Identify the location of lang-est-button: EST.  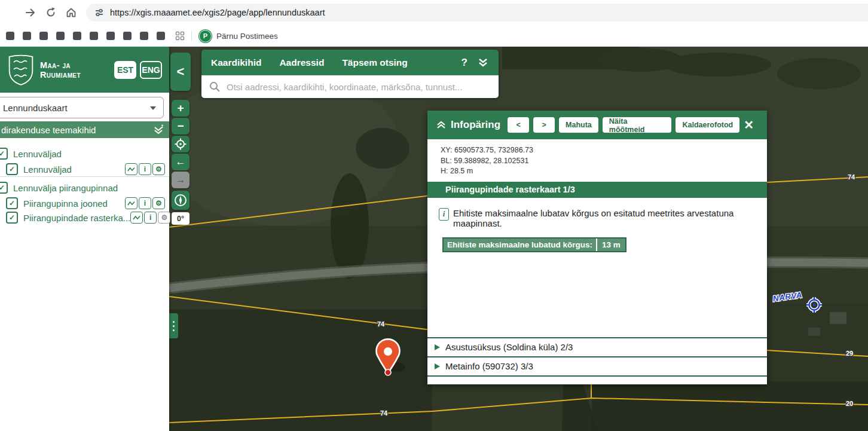
(126, 70).